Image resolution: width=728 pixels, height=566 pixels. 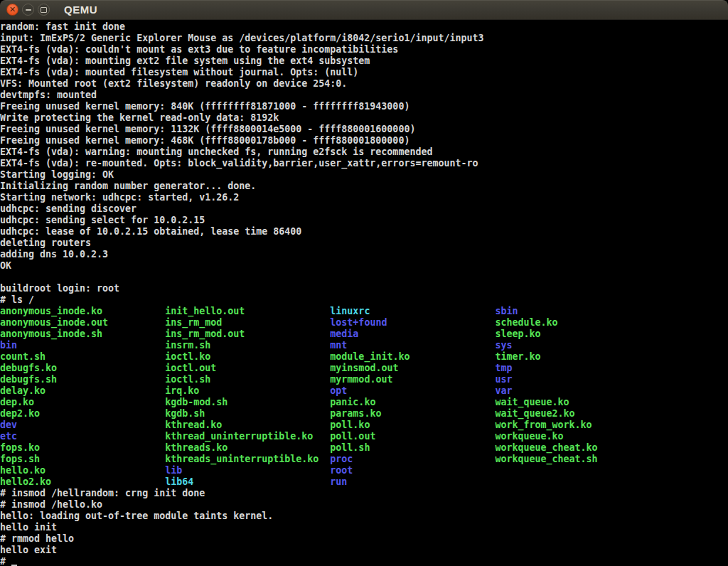 What do you see at coordinates (82, 414) in the screenshot?
I see `file-entry: dep2.ko` at bounding box center [82, 414].